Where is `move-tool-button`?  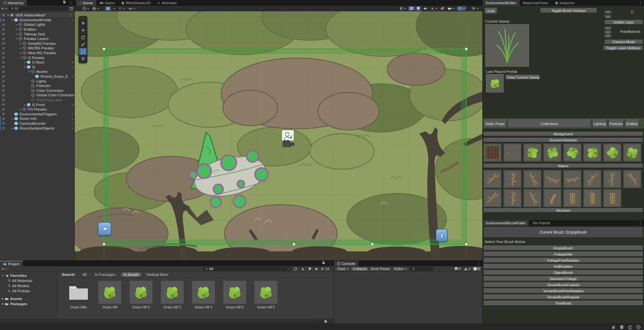
move-tool-button is located at coordinates (83, 30).